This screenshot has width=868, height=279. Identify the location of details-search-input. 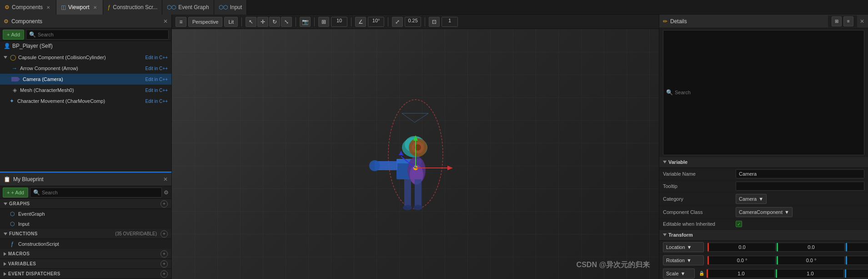
(768, 92).